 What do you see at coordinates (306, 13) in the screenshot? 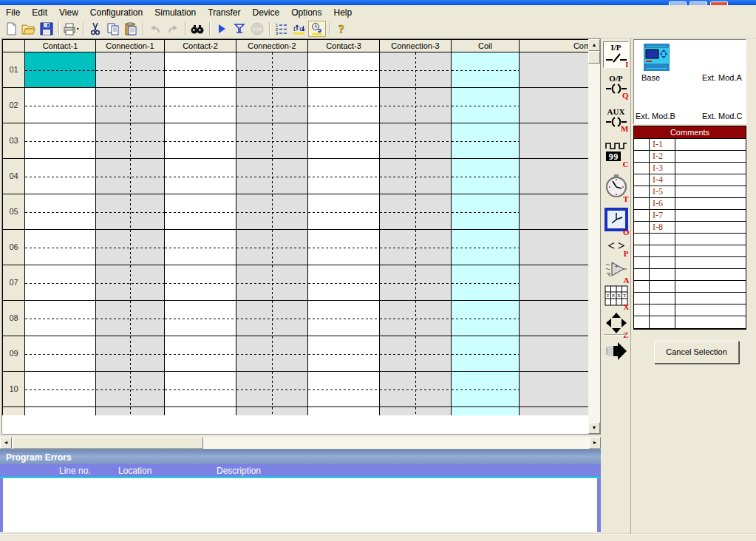
I see `menu-options: Options` at bounding box center [306, 13].